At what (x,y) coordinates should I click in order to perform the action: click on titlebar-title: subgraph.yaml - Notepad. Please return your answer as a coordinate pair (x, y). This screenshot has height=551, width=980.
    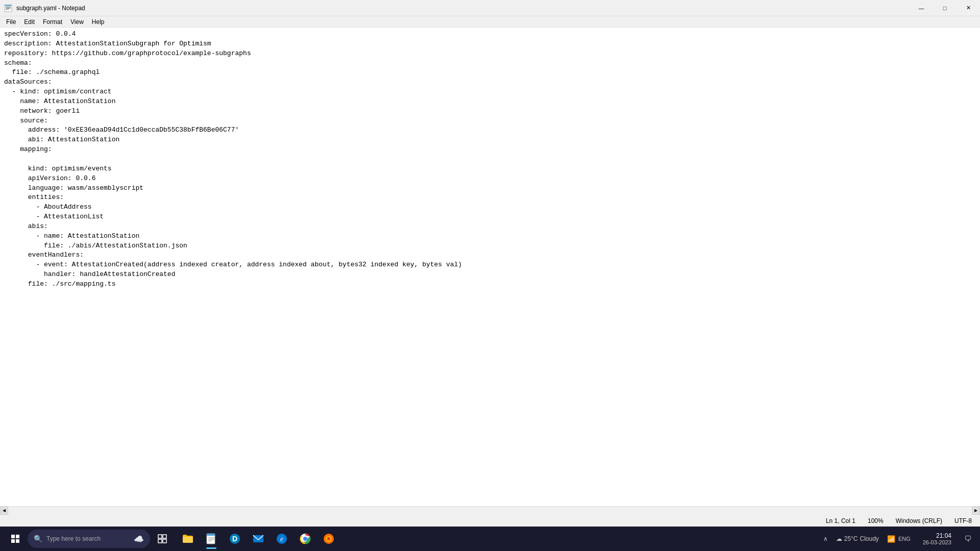
    Looking at the image, I should click on (51, 8).